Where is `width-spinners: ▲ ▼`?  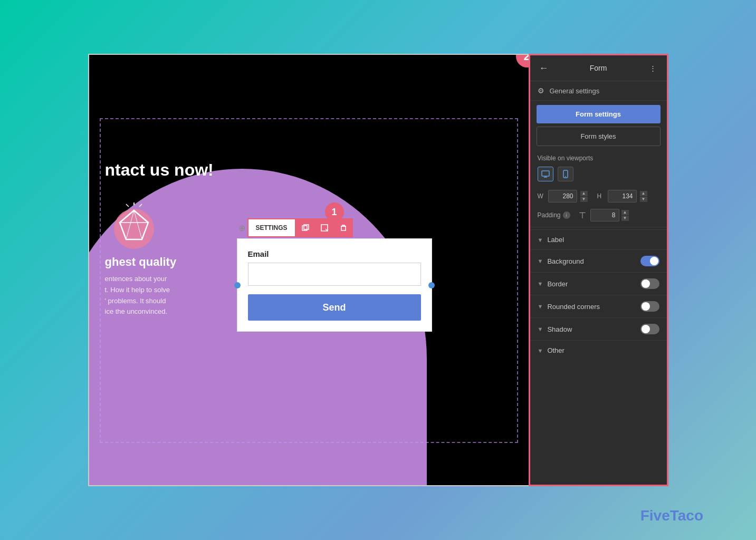 width-spinners: ▲ ▼ is located at coordinates (584, 196).